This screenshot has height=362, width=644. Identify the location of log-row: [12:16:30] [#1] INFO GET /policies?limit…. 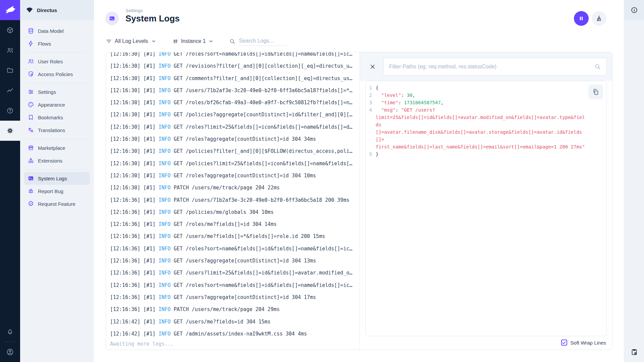
(235, 164).